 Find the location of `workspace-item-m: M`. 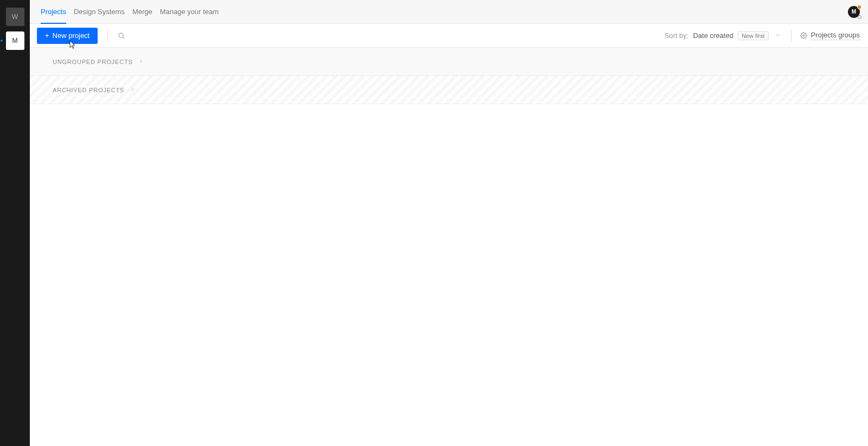

workspace-item-m: M is located at coordinates (15, 41).